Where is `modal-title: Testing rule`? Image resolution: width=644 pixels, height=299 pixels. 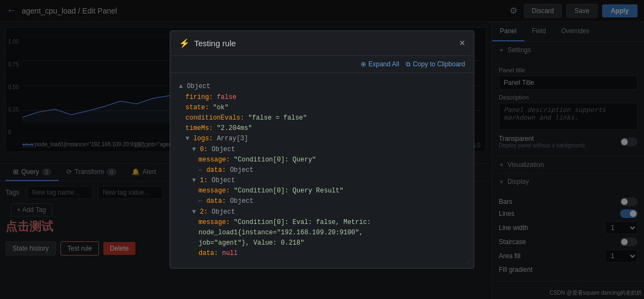
modal-title: Testing rule is located at coordinates (326, 43).